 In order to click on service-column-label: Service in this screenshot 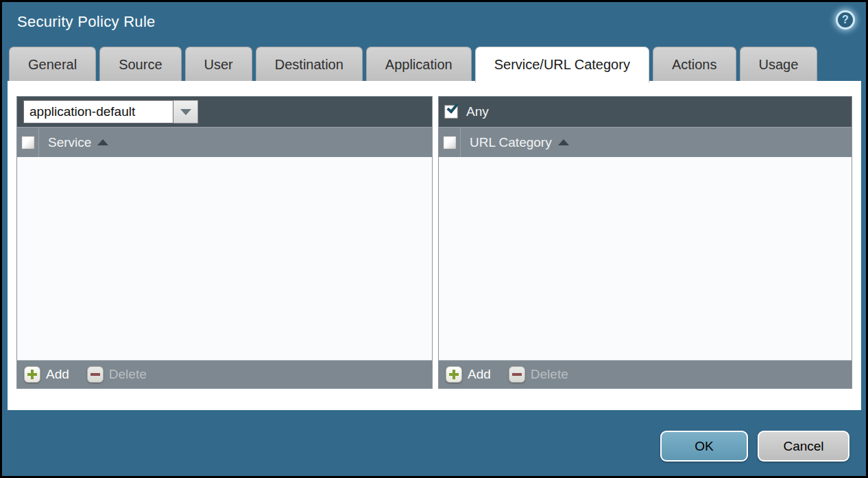, I will do `click(70, 143)`.